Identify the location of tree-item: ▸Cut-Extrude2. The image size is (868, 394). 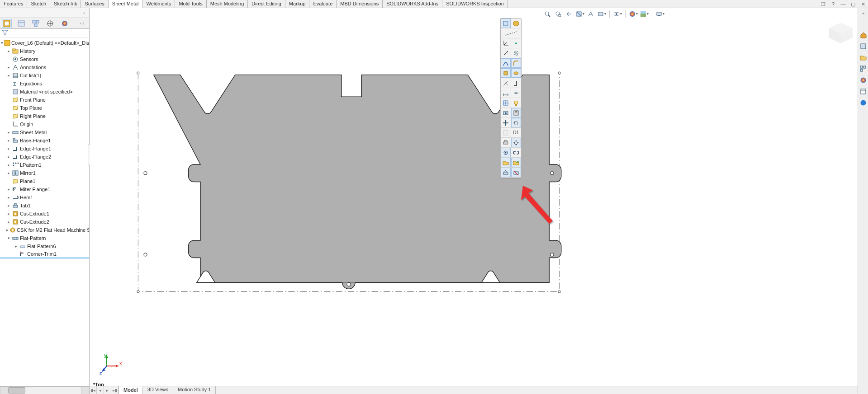
(44, 222).